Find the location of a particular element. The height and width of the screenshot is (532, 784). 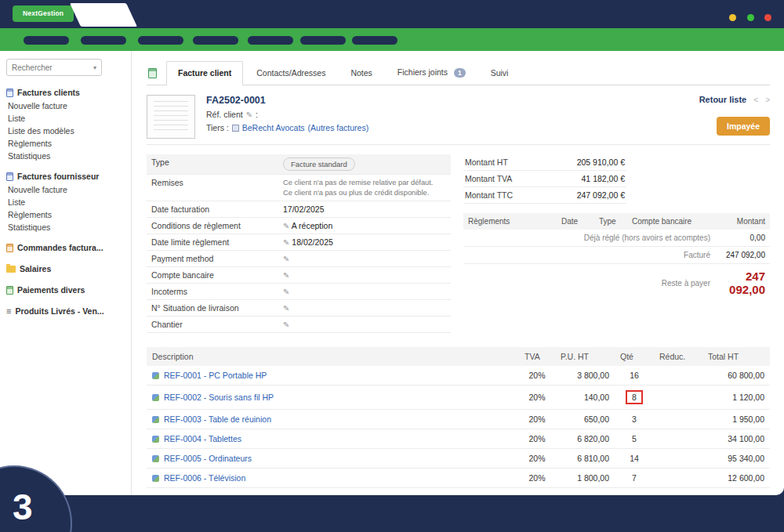

field-label: Remises is located at coordinates (212, 188).